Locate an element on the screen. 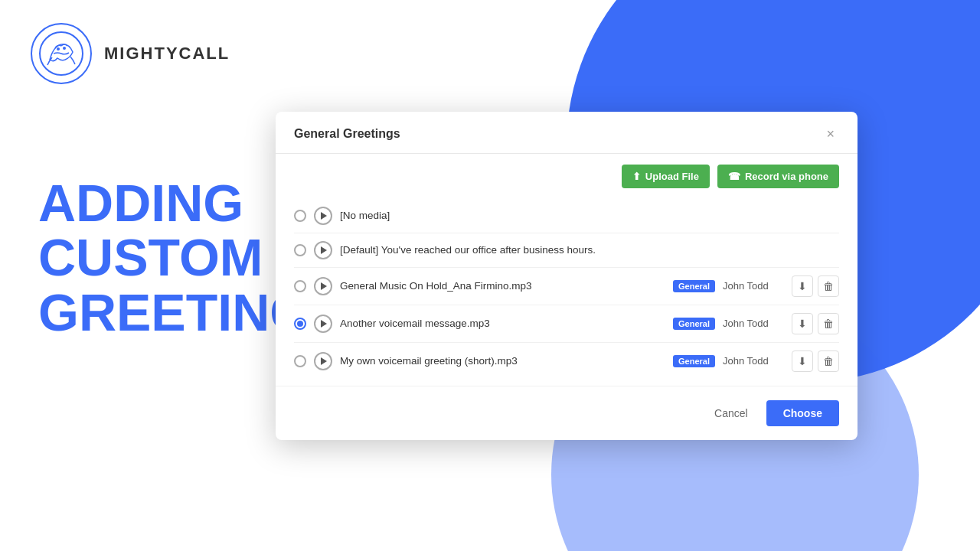  modal-toolbar: ⬆ Upload File ☎ Record via phone is located at coordinates (567, 176).